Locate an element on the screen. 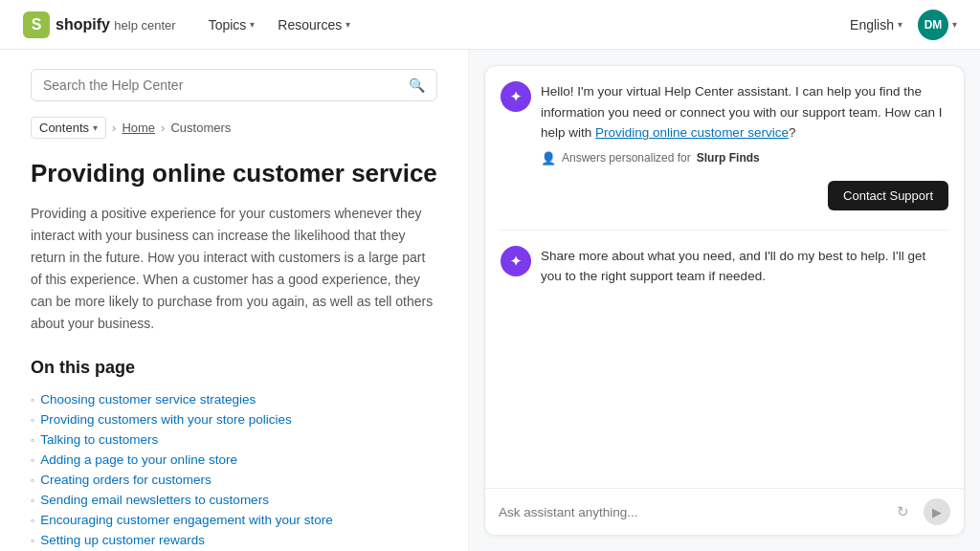  logo-text: shopify help center is located at coordinates (116, 25).